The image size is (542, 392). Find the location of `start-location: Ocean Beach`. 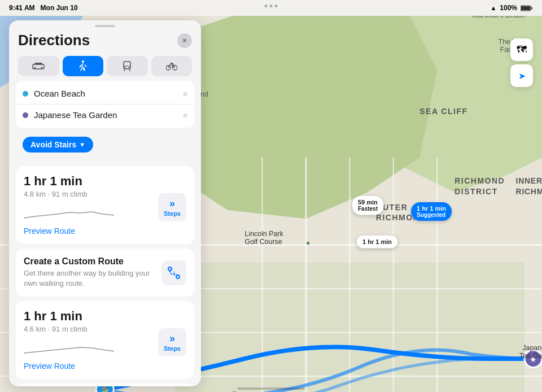

start-location: Ocean Beach is located at coordinates (108, 94).